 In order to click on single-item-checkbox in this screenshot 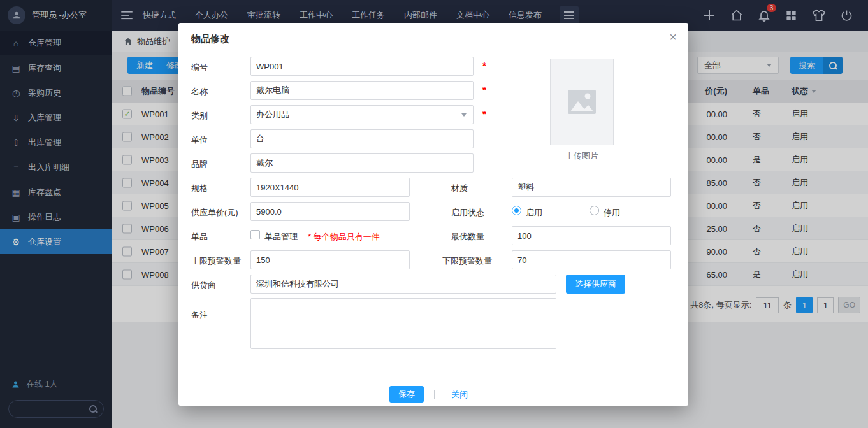, I will do `click(255, 234)`.